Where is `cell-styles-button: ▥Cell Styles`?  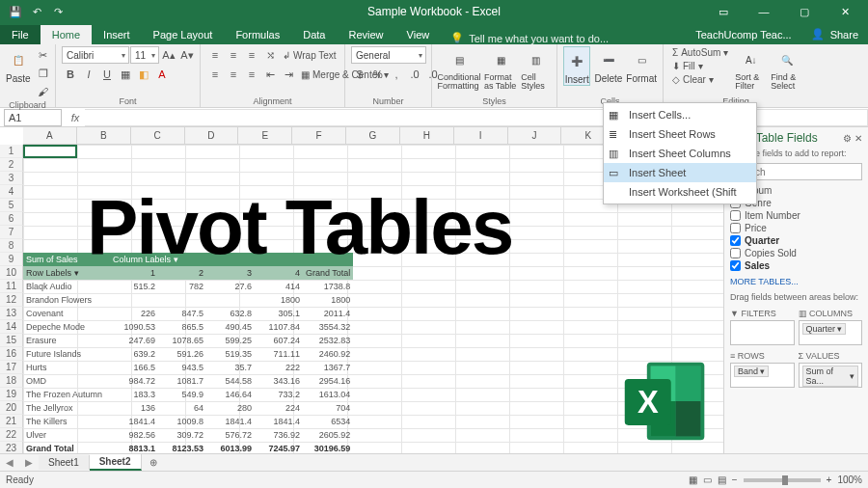 cell-styles-button: ▥Cell Styles is located at coordinates (536, 68).